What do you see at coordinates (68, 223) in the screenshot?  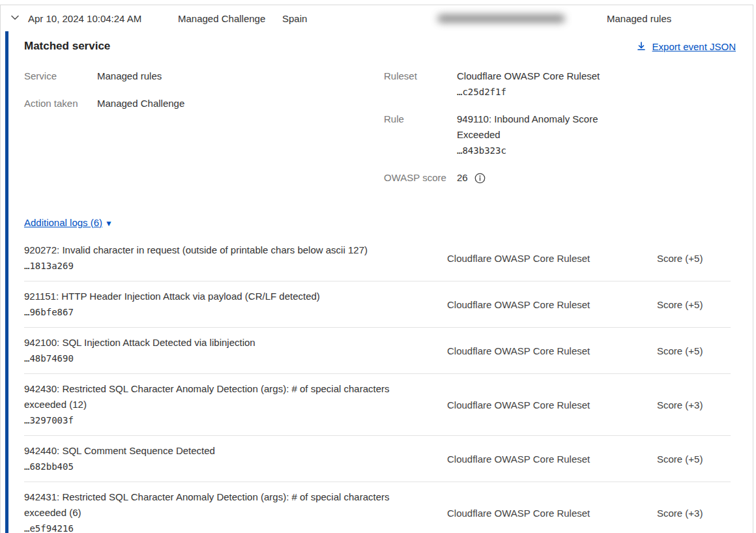 I see `additional-logs-link: Additional logs (6)▼` at bounding box center [68, 223].